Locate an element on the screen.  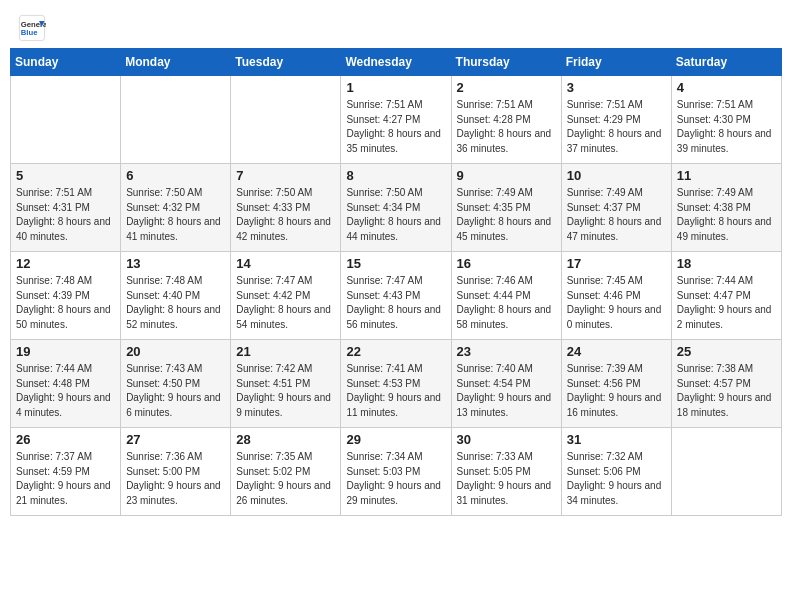
week-row-2: 5Sunrise: 7:51 AM Sunset: 4:31 PM Daylig… is located at coordinates (396, 208).